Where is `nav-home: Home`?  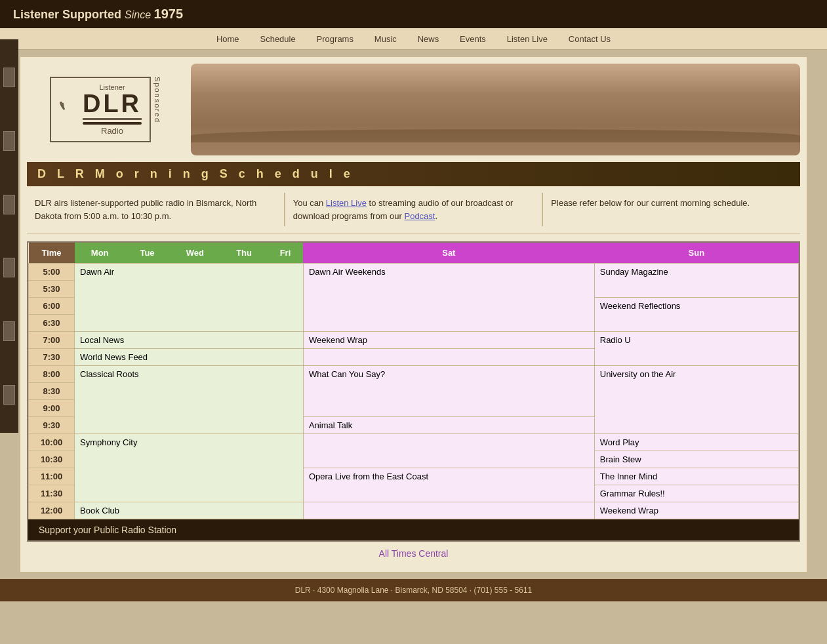 nav-home: Home is located at coordinates (228, 39).